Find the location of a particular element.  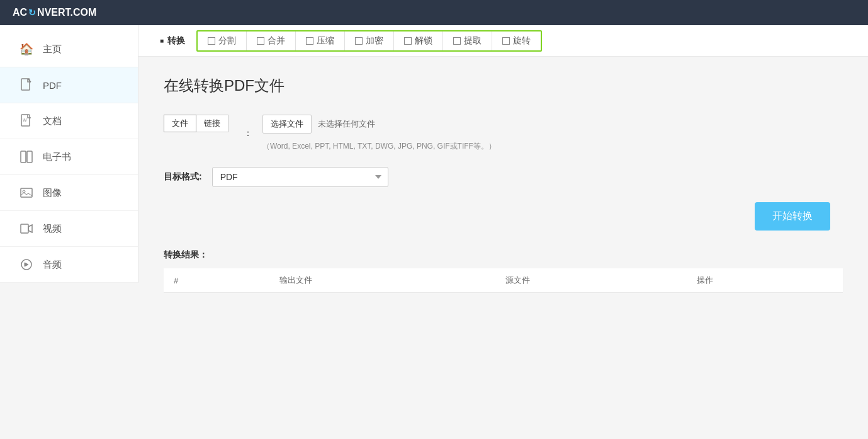

tab-bar: 转换 分割 合并 压缩 加密 is located at coordinates (504, 41).